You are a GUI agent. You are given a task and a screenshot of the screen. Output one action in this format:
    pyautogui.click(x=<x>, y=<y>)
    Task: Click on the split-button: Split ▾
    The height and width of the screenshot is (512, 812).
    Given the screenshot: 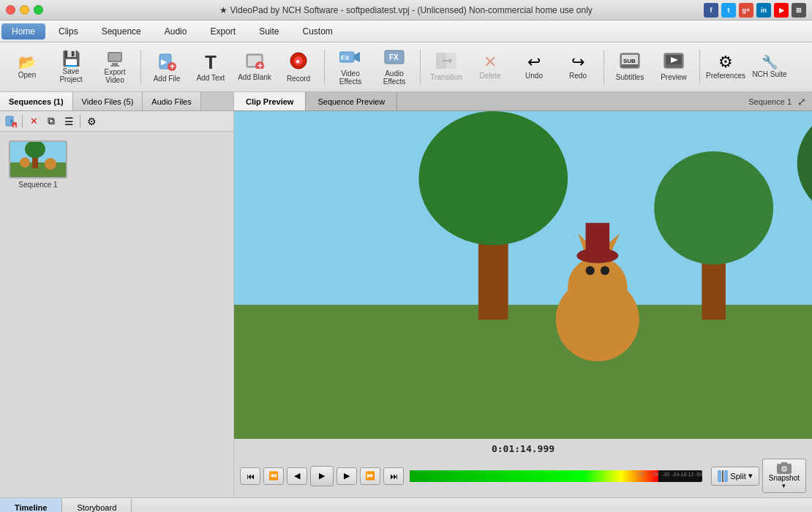 What is the action you would take?
    pyautogui.click(x=734, y=476)
    